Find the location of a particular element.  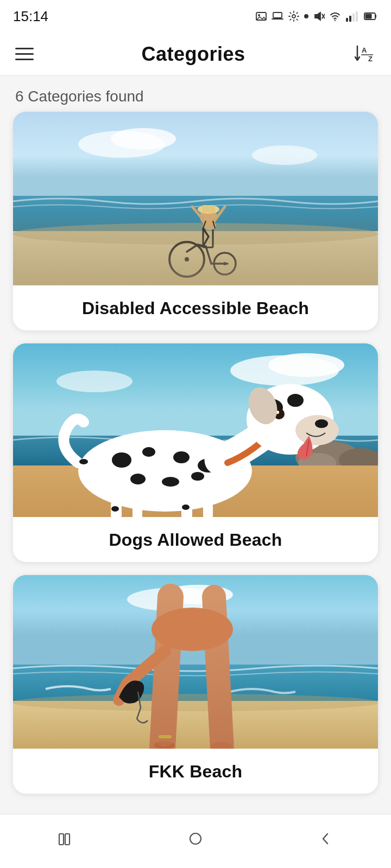

page-title: Categories is located at coordinates (193, 54).